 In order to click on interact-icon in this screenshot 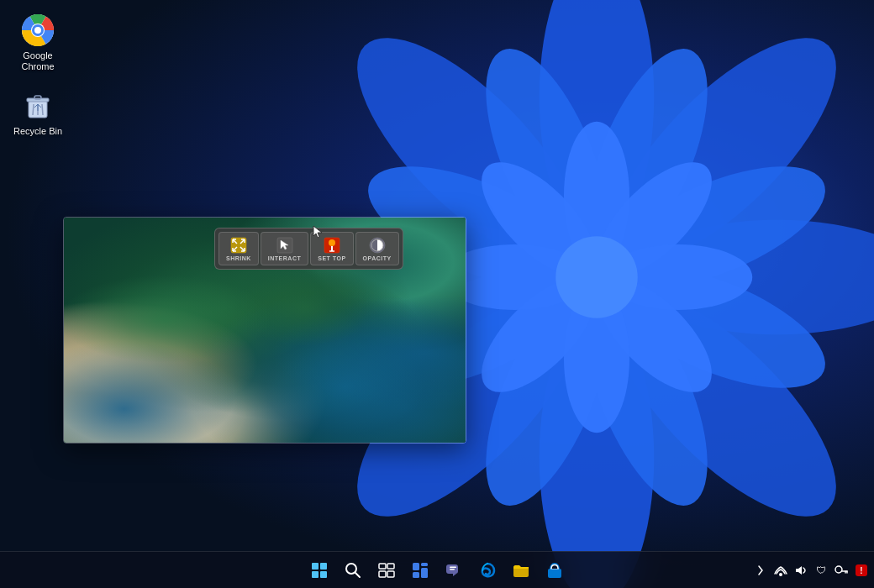, I will do `click(285, 245)`.